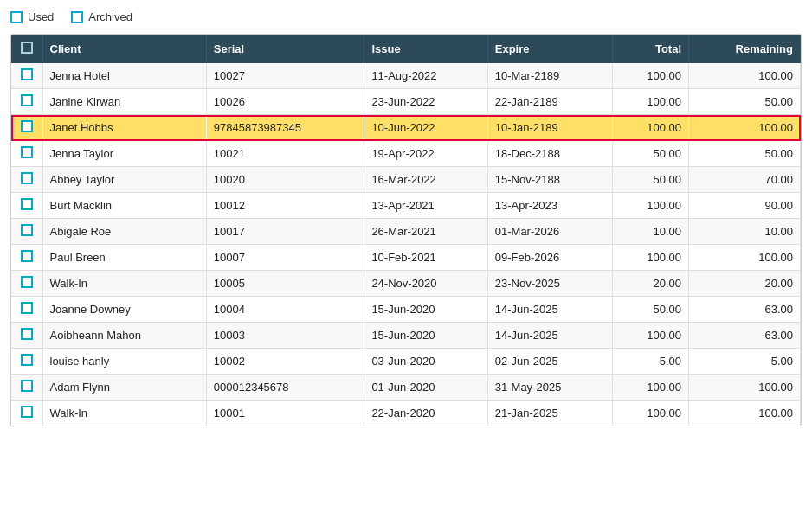 The height and width of the screenshot is (532, 812). I want to click on cell-total: 100.00, so click(651, 258).